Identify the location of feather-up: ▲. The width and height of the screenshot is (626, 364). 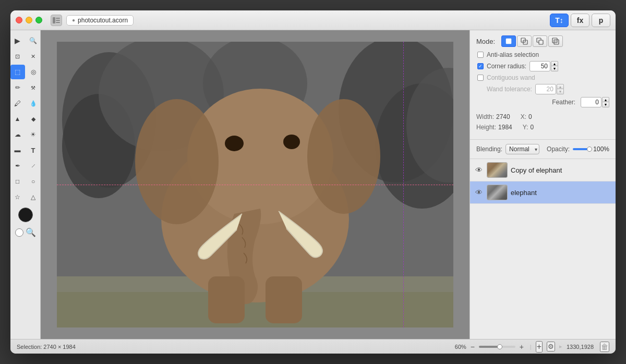
(606, 100).